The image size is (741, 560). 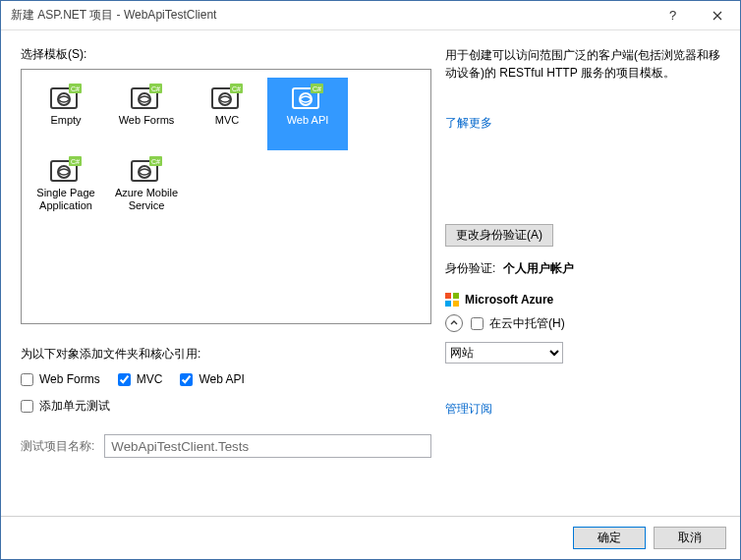 I want to click on learn-more-link: 了解更多, so click(x=583, y=124).